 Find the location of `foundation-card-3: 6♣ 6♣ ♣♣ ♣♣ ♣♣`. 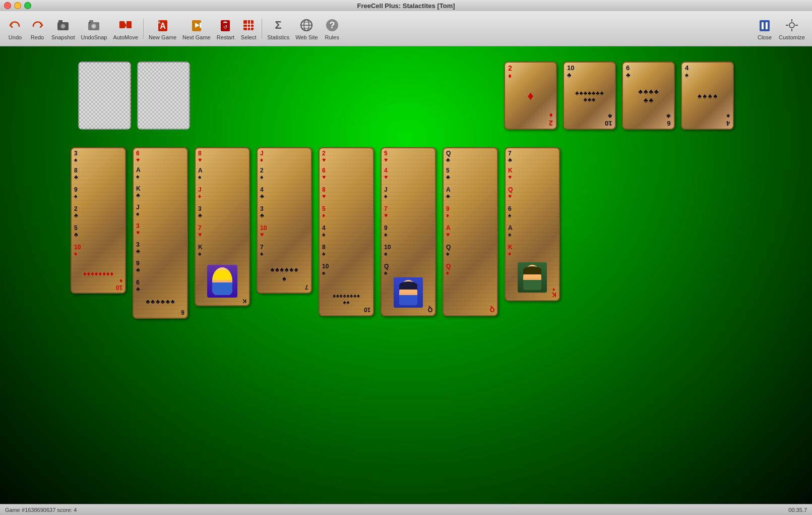

foundation-card-3: 6♣ 6♣ ♣♣ ♣♣ ♣♣ is located at coordinates (648, 96).